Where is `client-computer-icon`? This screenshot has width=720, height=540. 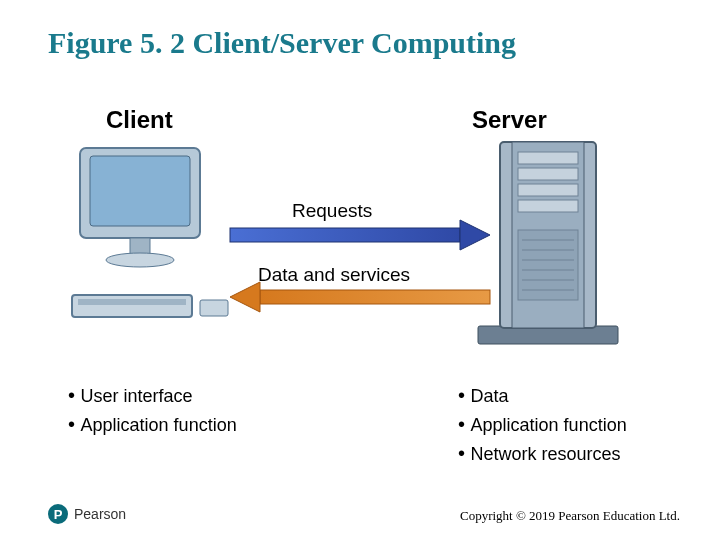 client-computer-icon is located at coordinates (150, 232).